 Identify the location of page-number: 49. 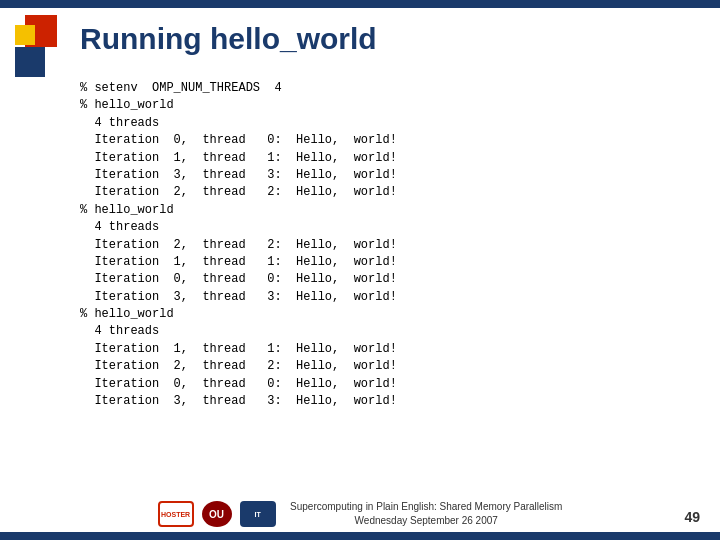
(692, 517).